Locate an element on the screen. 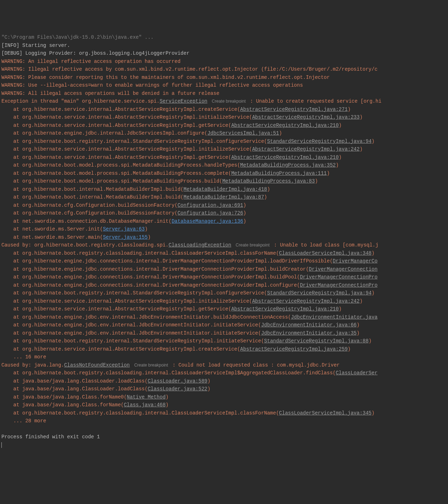  source-link: ClassLoaderServiceImpl.java:348 is located at coordinates (325, 253).